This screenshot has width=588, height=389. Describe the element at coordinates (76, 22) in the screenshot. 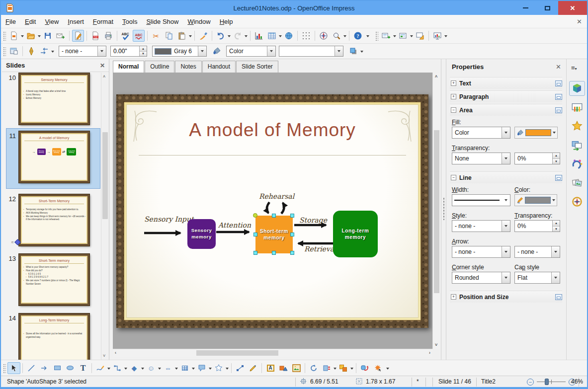

I see `menu-insert: Insert` at that location.